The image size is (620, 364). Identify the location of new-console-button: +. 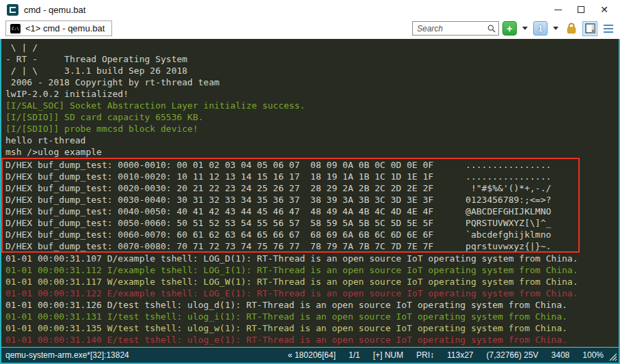
(510, 29).